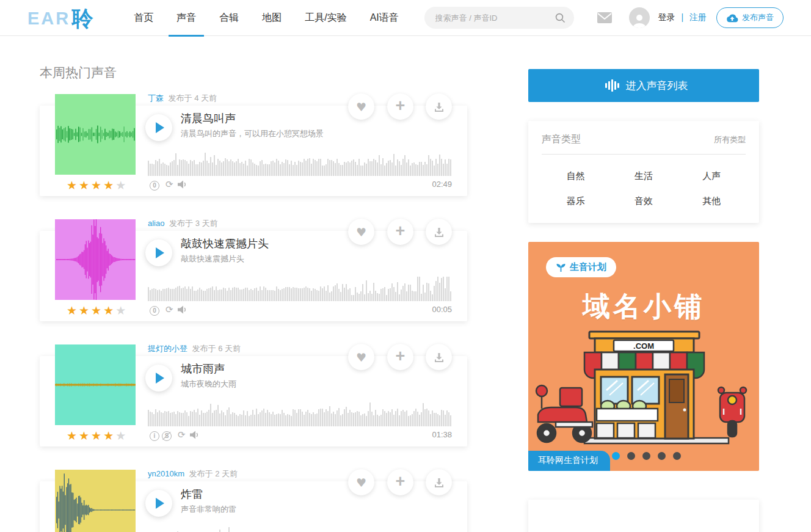 The image size is (811, 532). Describe the element at coordinates (500, 18) in the screenshot. I see `search-box` at that location.